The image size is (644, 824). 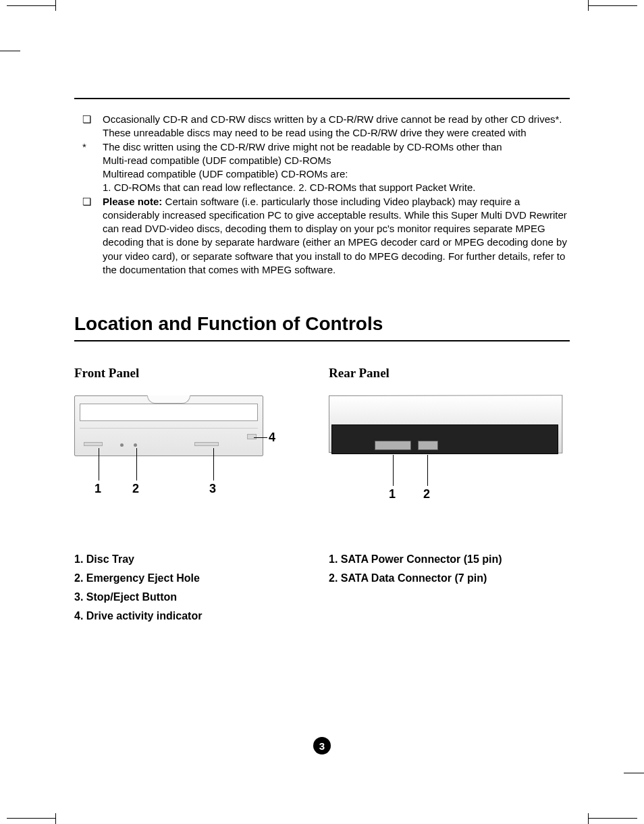 I want to click on callout-label: 3, so click(x=213, y=489).